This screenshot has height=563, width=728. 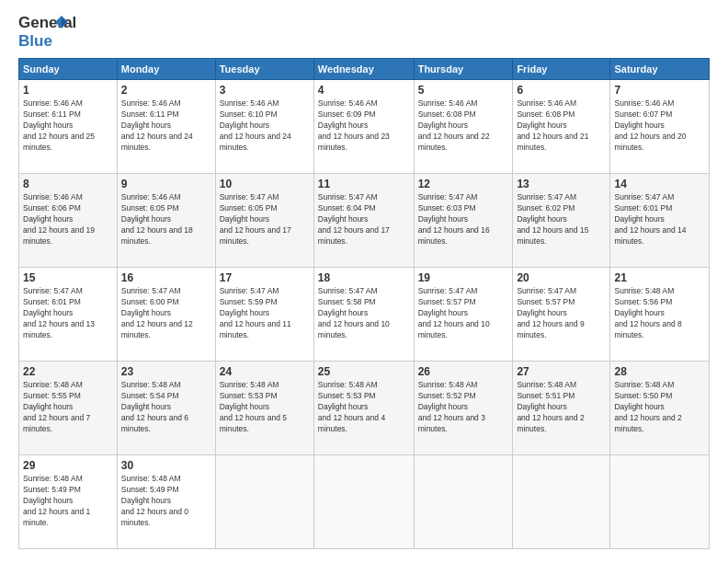 What do you see at coordinates (463, 315) in the screenshot?
I see `table-row: 19Sunrise: 5:47 AMSunset: 5:57 PMDayligh…` at bounding box center [463, 315].